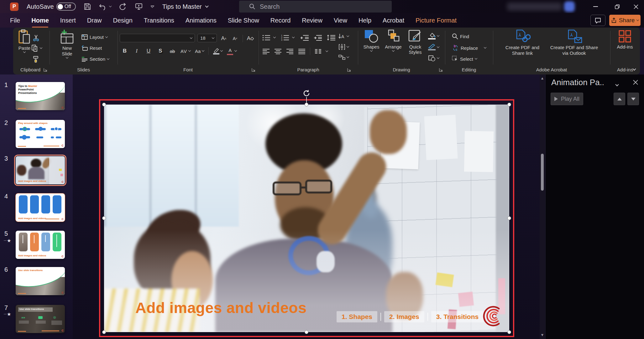 Image resolution: width=644 pixels, height=339 pixels. What do you see at coordinates (318, 51) in the screenshot?
I see `columns-button` at bounding box center [318, 51].